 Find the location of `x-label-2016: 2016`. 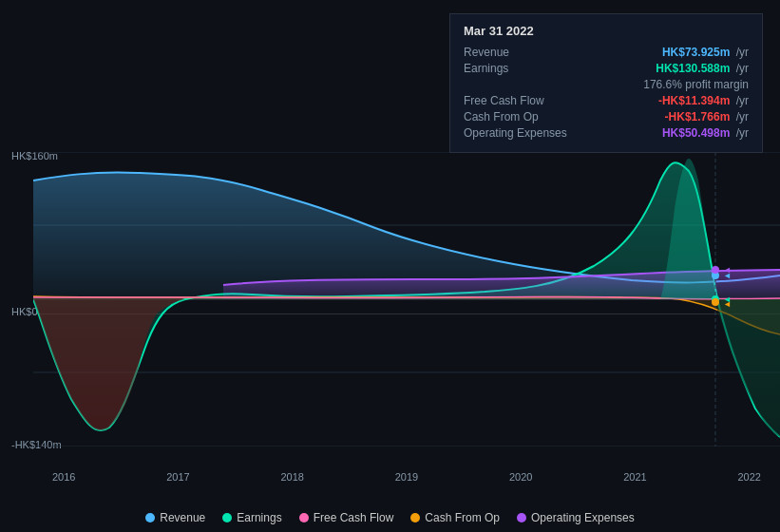

x-label-2016: 2016 is located at coordinates (64, 477).